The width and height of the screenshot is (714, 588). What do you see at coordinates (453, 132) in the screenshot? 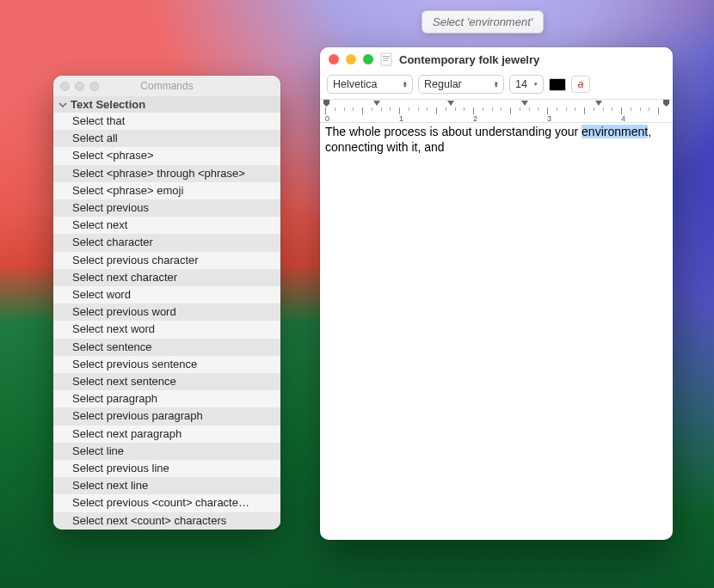
I see `text-before-selection: The whole process is about understanding…` at bounding box center [453, 132].